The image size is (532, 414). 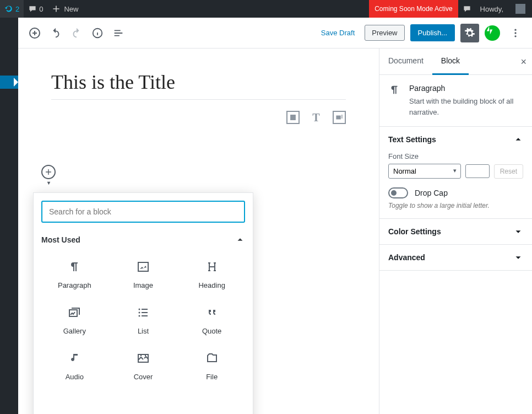 I want to click on block-item-image: Image, so click(x=143, y=273).